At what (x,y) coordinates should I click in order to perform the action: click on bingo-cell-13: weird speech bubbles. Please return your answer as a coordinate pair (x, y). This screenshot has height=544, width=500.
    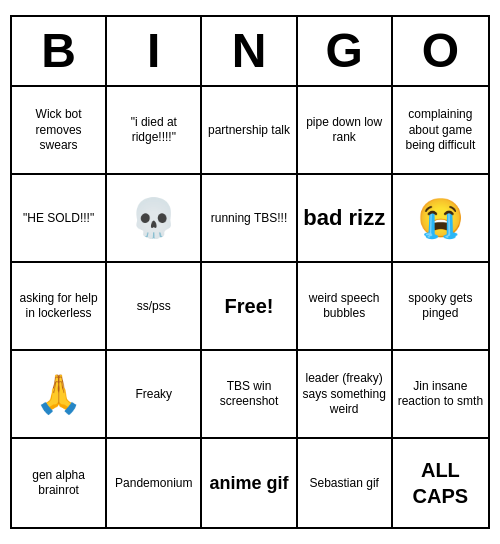
    Looking at the image, I should click on (346, 307).